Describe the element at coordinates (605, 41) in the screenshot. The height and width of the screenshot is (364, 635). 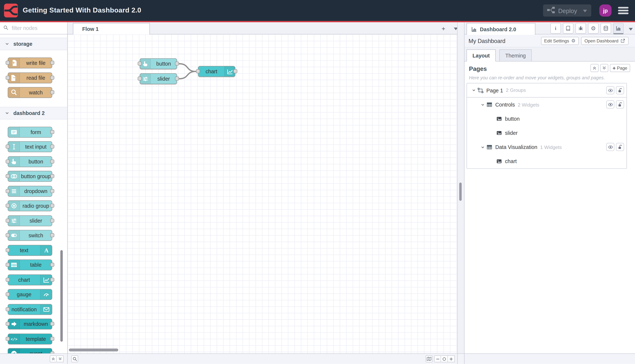
I see `open-dashboard-button: Open Dashboard` at that location.